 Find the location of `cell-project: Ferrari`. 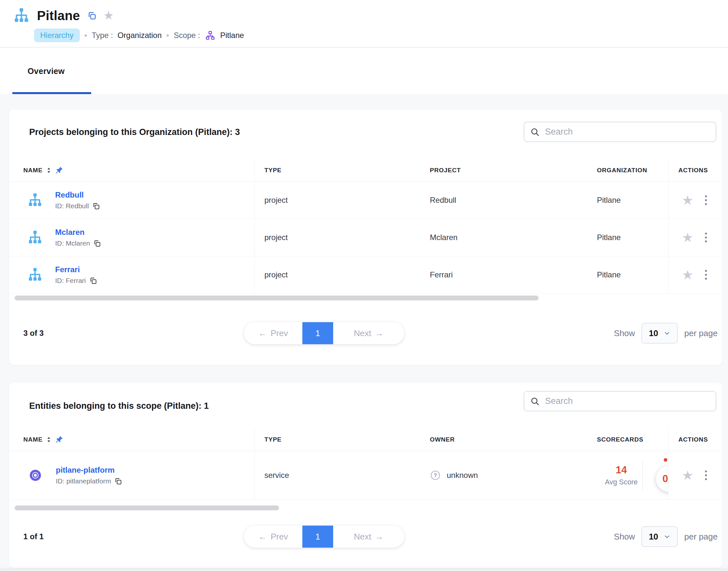

cell-project: Ferrari is located at coordinates (504, 275).